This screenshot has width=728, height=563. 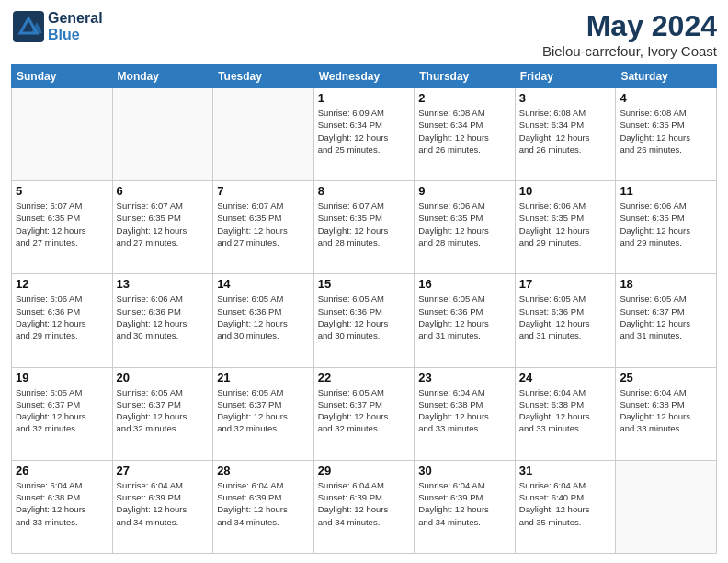 I want to click on logo-text-blue: Blue, so click(x=75, y=35).